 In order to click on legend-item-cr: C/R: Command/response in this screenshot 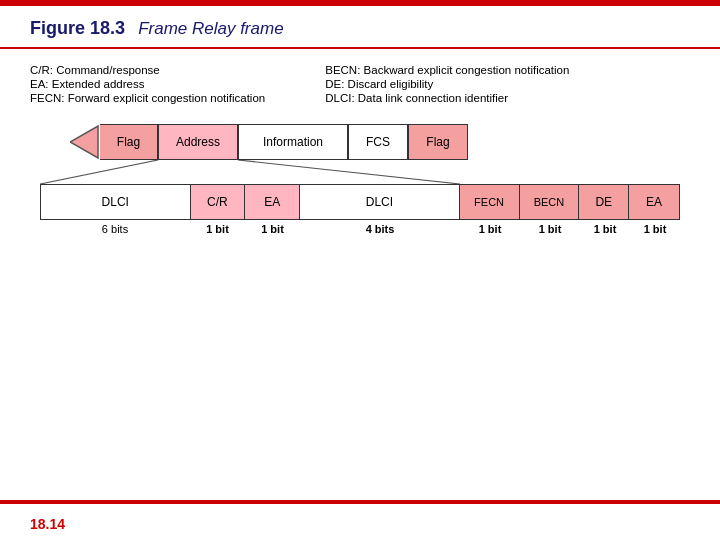, I will do `click(148, 70)`.